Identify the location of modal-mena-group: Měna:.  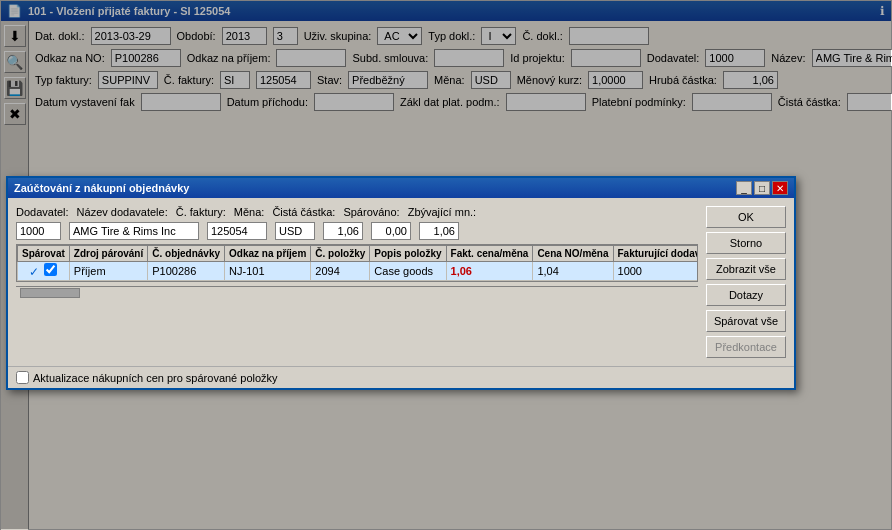
(250, 212).